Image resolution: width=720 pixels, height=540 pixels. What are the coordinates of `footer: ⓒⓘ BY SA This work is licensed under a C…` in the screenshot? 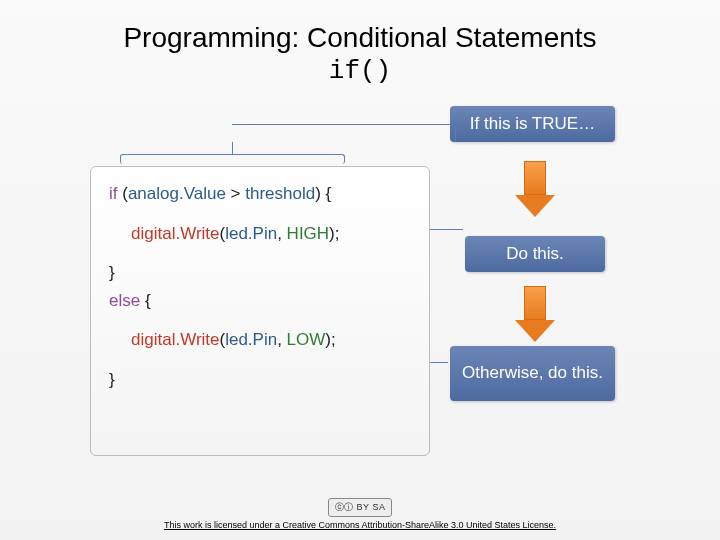 It's located at (360, 514).